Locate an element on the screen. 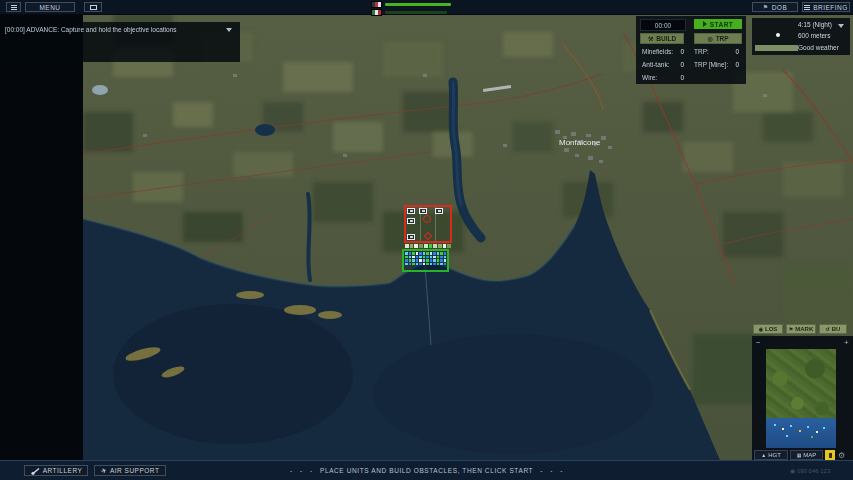 The height and width of the screenshot is (480, 853). stat-label: Anti-tank: is located at coordinates (656, 64).